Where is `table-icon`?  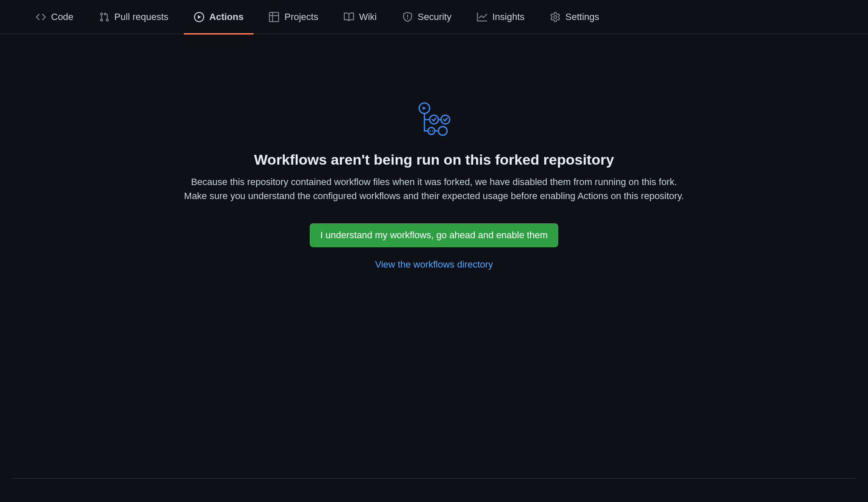
table-icon is located at coordinates (274, 17).